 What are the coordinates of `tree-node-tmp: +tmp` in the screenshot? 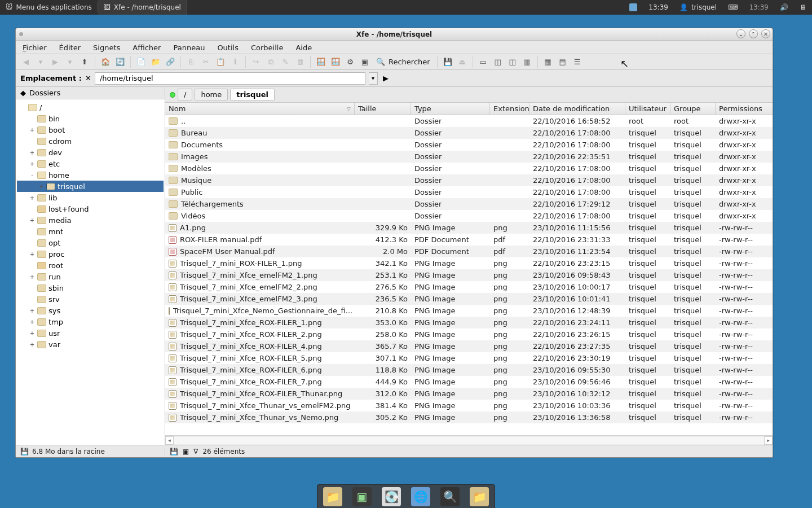 It's located at (90, 322).